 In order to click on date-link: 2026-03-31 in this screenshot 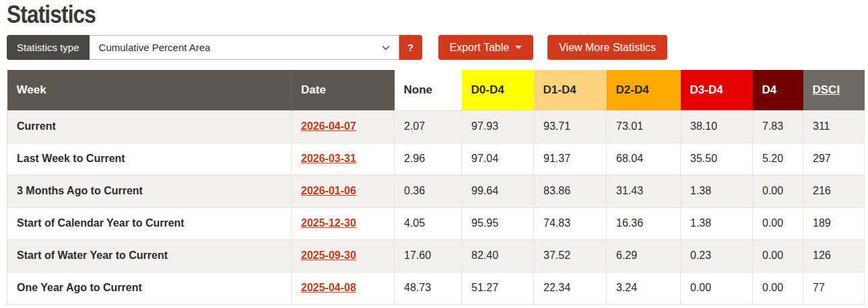, I will do `click(329, 159)`.